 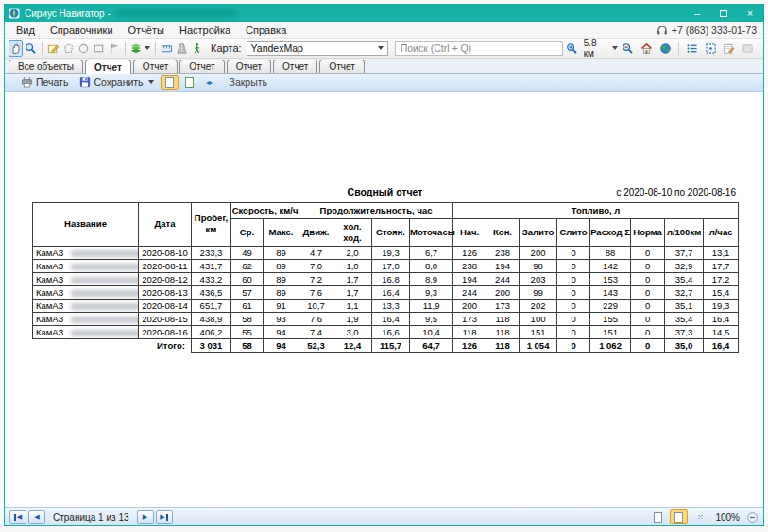 What do you see at coordinates (68, 49) in the screenshot?
I see `polygon-icon` at bounding box center [68, 49].